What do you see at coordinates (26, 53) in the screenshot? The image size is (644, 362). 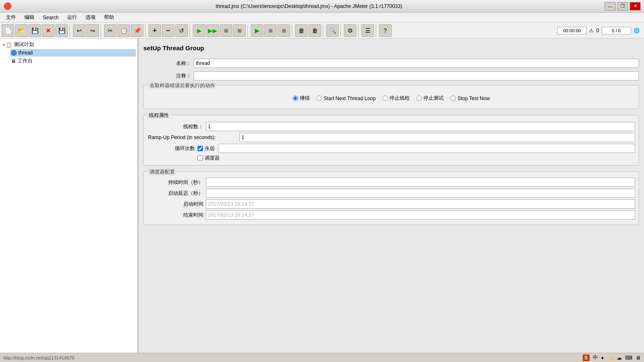 I see `thread-label: thread` at bounding box center [26, 53].